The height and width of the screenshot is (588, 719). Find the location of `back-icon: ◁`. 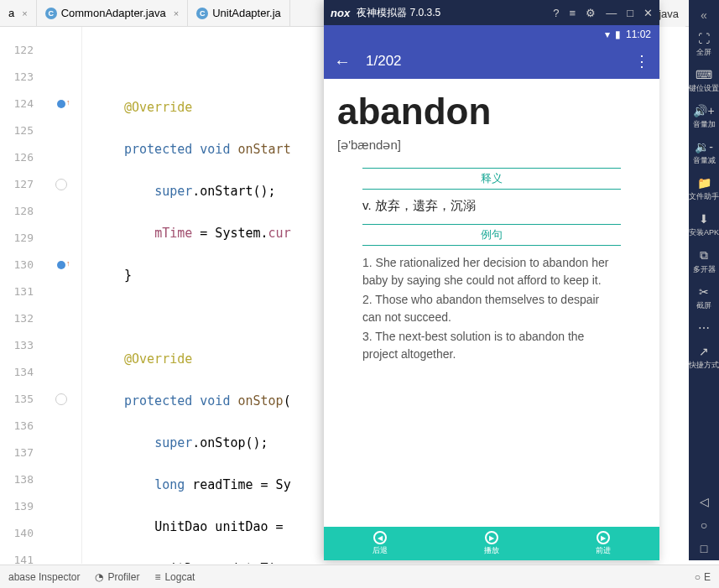

back-icon: ◁ is located at coordinates (705, 502).